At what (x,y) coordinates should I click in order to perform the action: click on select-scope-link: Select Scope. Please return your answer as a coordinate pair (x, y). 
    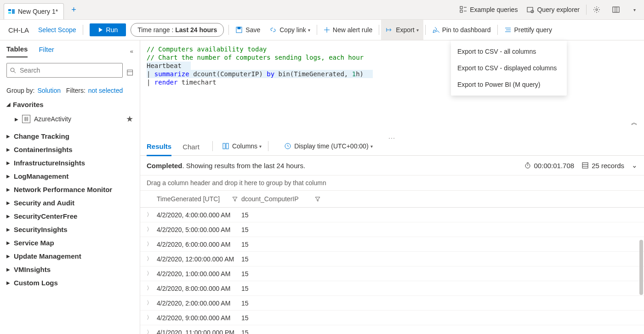
    Looking at the image, I should click on (57, 30).